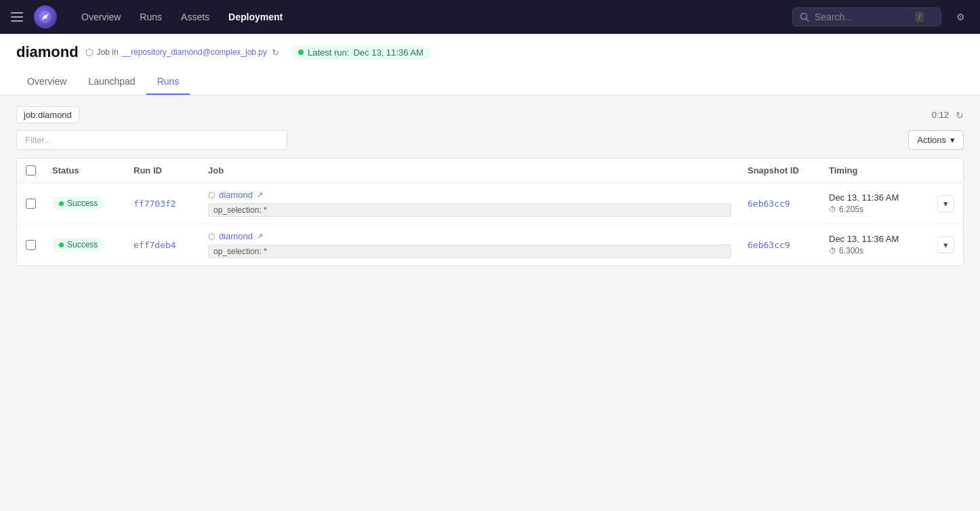  What do you see at coordinates (111, 82) in the screenshot?
I see `tab-launchpad: Launchpad` at bounding box center [111, 82].